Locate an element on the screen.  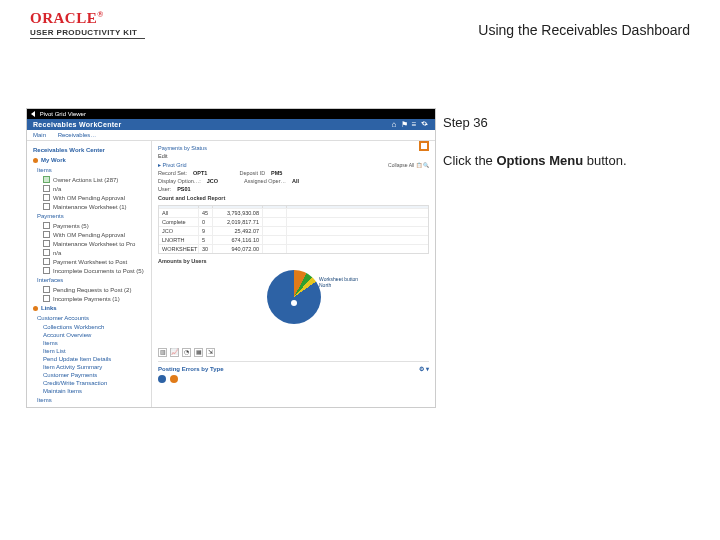
link-item: Item Activity Summary is located at coordinates (89, 367).